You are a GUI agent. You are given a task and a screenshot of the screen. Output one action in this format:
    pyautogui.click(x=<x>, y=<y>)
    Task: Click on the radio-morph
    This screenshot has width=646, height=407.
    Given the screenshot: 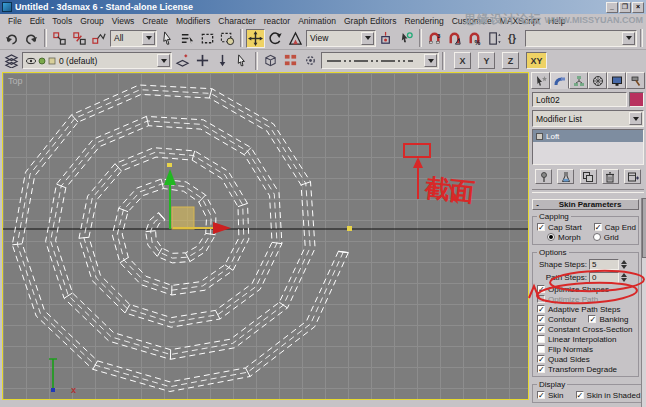 What is the action you would take?
    pyautogui.click(x=551, y=237)
    